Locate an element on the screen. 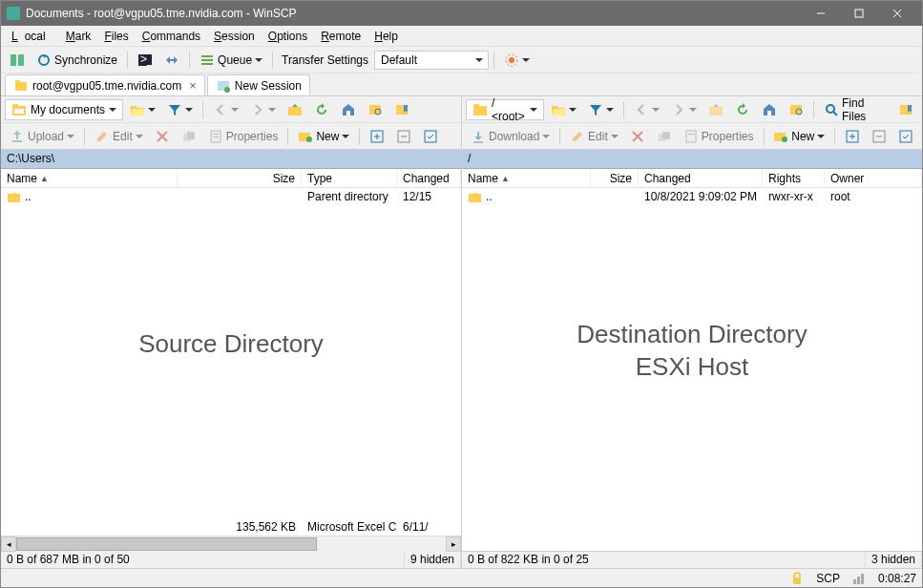  new-session-icon is located at coordinates (223, 86).